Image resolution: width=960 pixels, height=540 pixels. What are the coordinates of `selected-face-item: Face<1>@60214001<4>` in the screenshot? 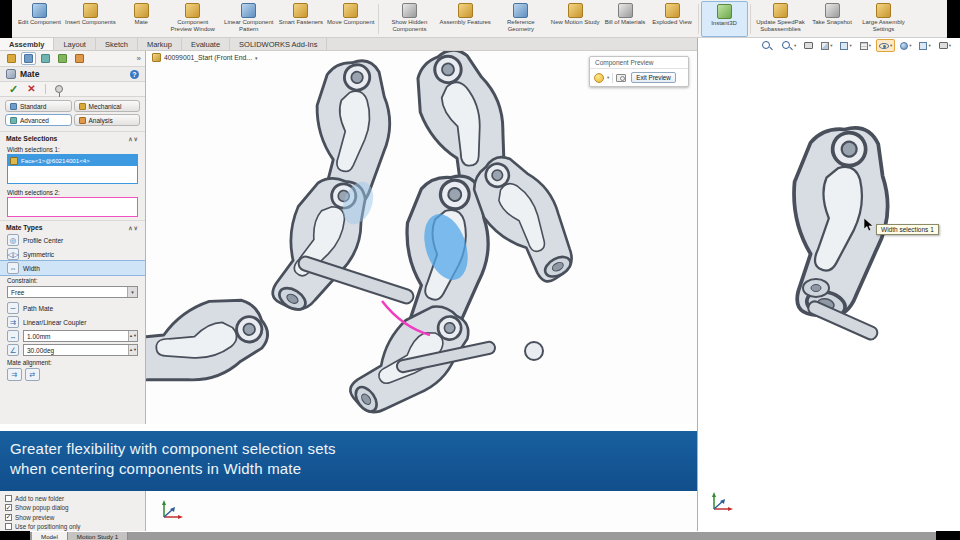 It's located at (72, 160).